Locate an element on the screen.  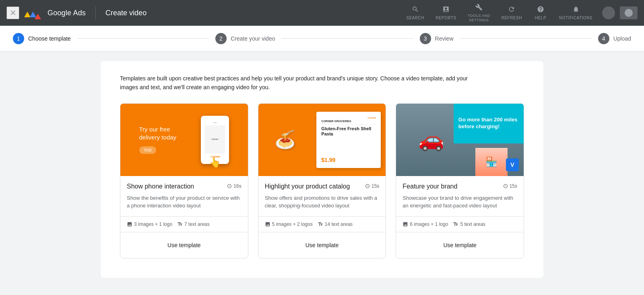
step-4: 4 Upload is located at coordinates (615, 39).